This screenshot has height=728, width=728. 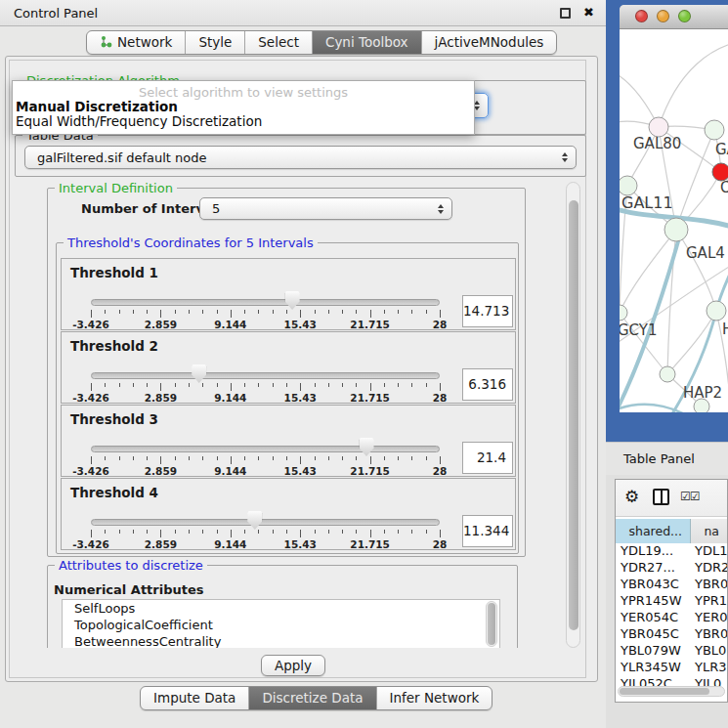 What do you see at coordinates (313, 698) in the screenshot?
I see `tab-discretize-data: Discretize Data` at bounding box center [313, 698].